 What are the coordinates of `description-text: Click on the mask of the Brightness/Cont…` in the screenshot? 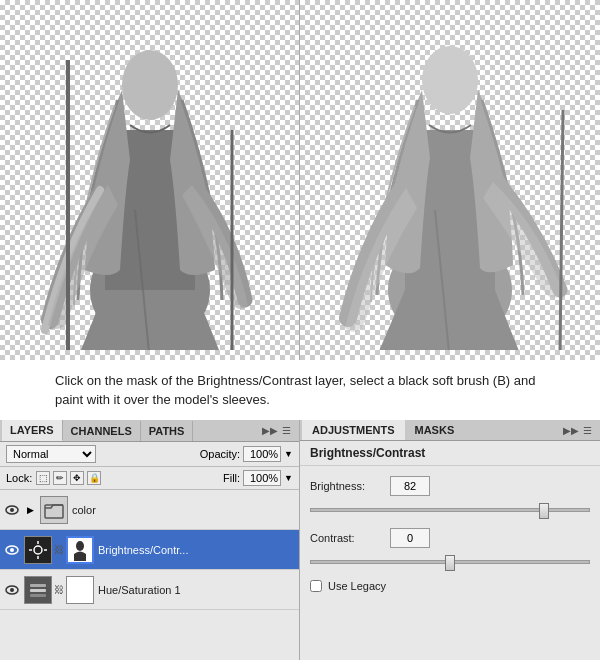 It's located at (300, 390).